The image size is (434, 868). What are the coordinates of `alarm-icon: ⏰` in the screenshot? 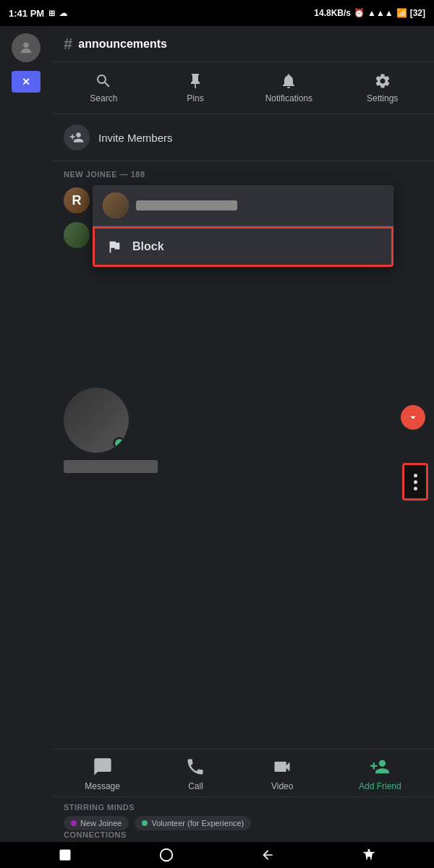 It's located at (359, 13).